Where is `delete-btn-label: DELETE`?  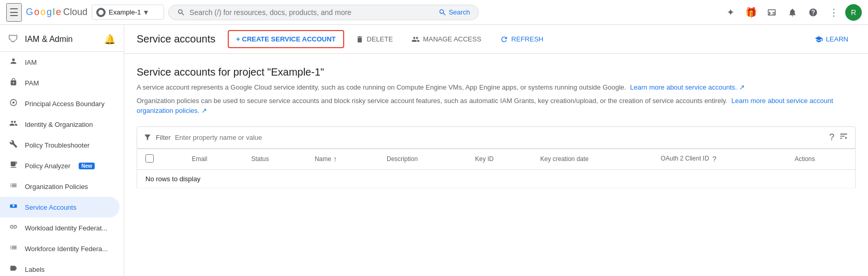 delete-btn-label: DELETE is located at coordinates (380, 39).